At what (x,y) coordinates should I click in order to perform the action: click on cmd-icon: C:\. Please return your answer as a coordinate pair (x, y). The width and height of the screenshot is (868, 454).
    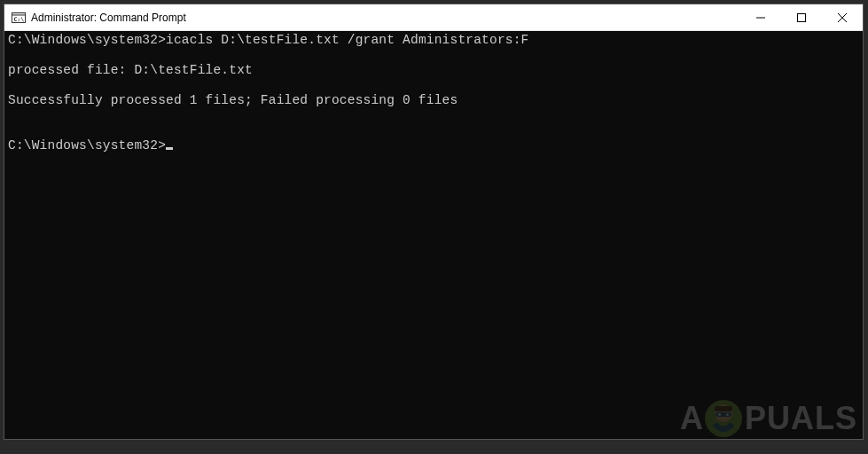
    Looking at the image, I should click on (19, 18).